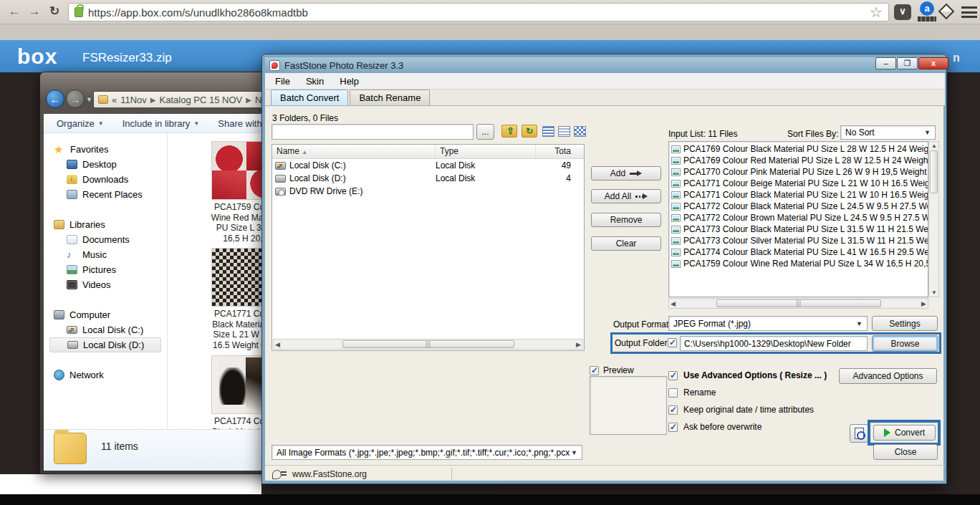 The width and height of the screenshot is (980, 505). I want to click on input-file-row: PCA1771 Colour Beige Material PU Size L …, so click(798, 183).